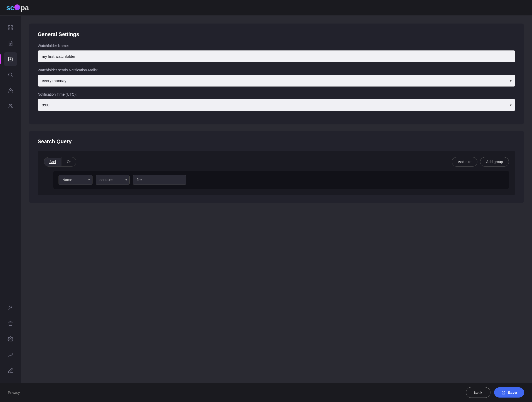  I want to click on logo-circle-icon, so click(17, 7).